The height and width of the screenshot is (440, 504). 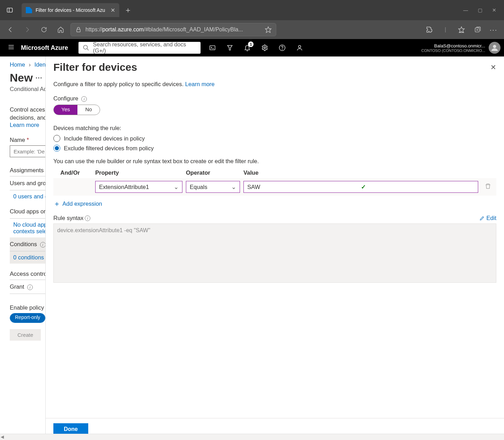 What do you see at coordinates (25, 335) in the screenshot?
I see `create-button: Create` at bounding box center [25, 335].